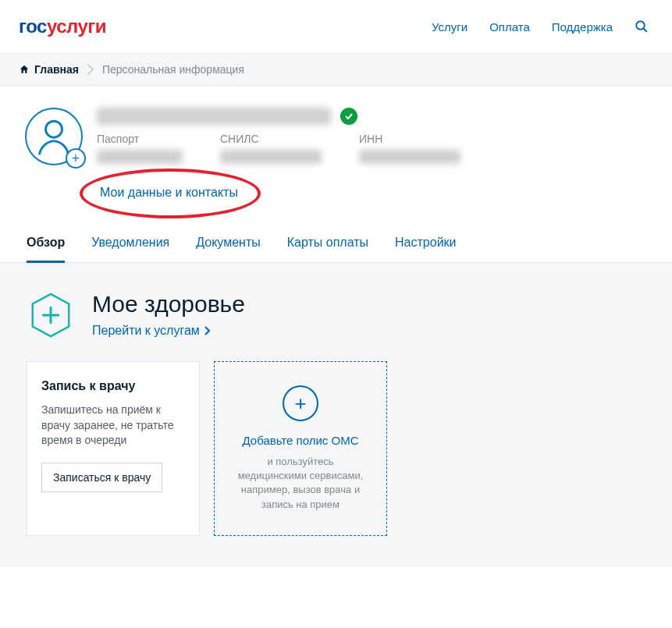  What do you see at coordinates (24, 69) in the screenshot?
I see `home-icon` at bounding box center [24, 69].